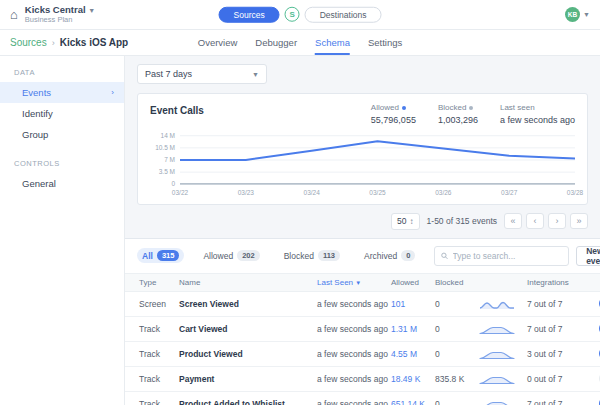 The image size is (600, 405). What do you see at coordinates (394, 108) in the screenshot?
I see `legend-label: Allowed` at bounding box center [394, 108].